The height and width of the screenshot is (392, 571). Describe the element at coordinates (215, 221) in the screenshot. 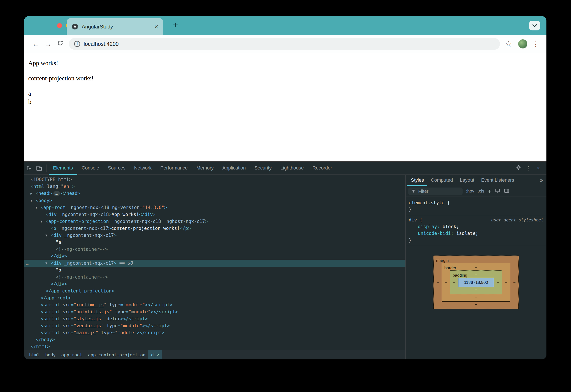

I see `tree-row: ▼<app-content-projection _ngcontent-nqx-…` at that location.